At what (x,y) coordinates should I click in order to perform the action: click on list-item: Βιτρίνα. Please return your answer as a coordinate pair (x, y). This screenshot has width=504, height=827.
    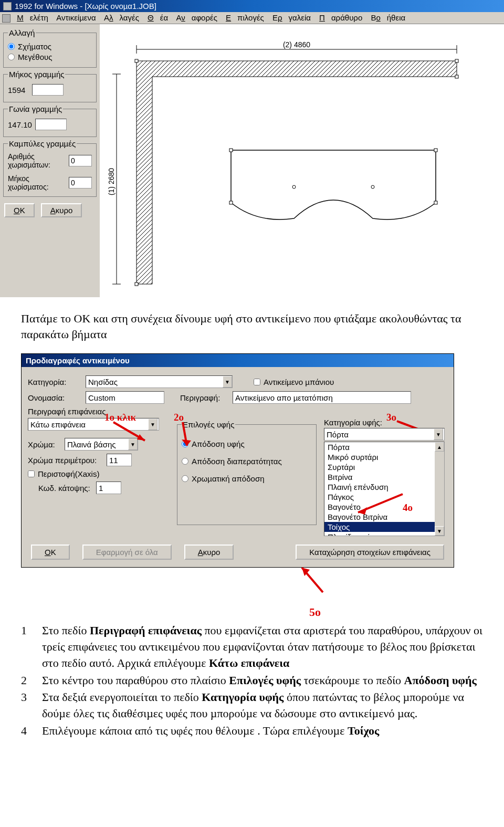
    Looking at the image, I should click on (384, 477).